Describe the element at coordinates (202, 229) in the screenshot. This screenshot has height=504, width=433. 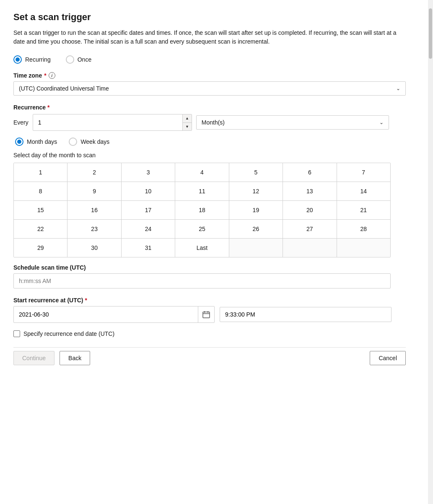
I see `calendar-row: 22232425262728` at that location.